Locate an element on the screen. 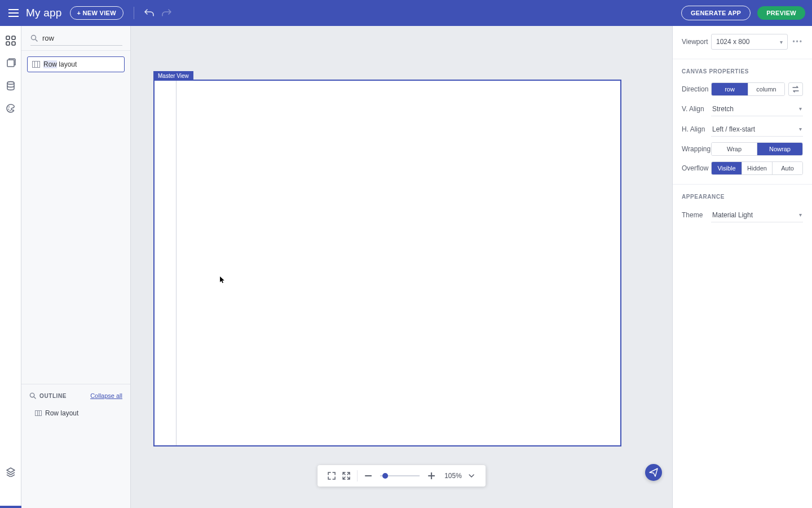 The height and width of the screenshot is (508, 812). section-title-appearance: APPEARANCE is located at coordinates (742, 196).